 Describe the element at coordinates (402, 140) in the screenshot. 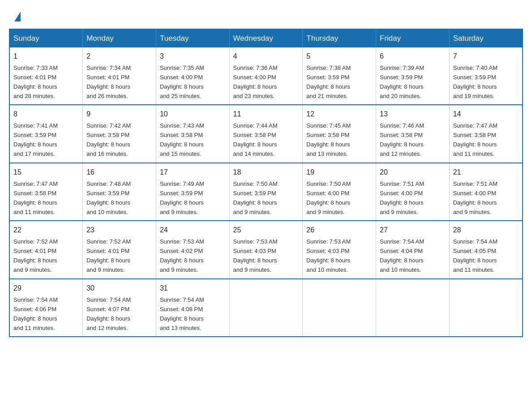

I see `day-info: Sunrise: 7:46 AMSunset: 3:58 PMDaylight:…` at that location.